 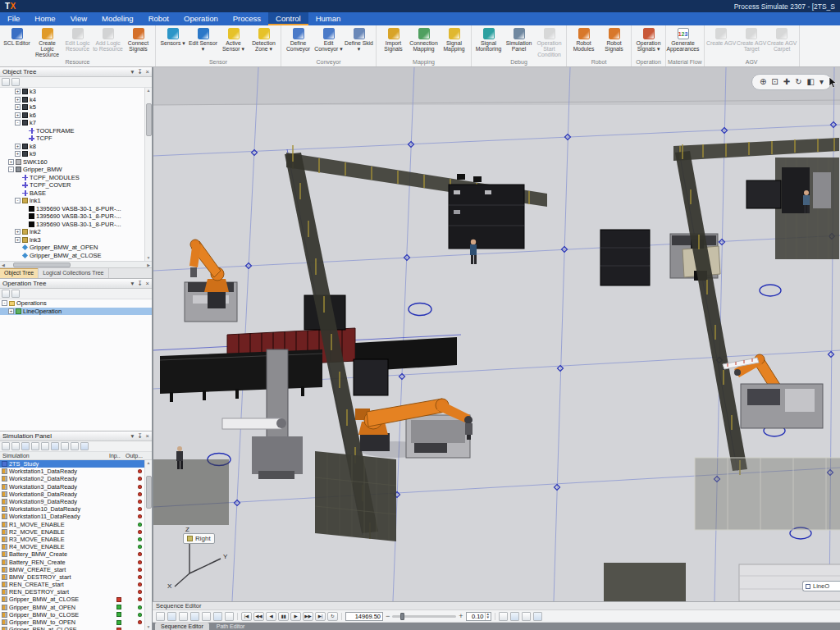 I want to click on watch-icon, so click(x=45, y=446).